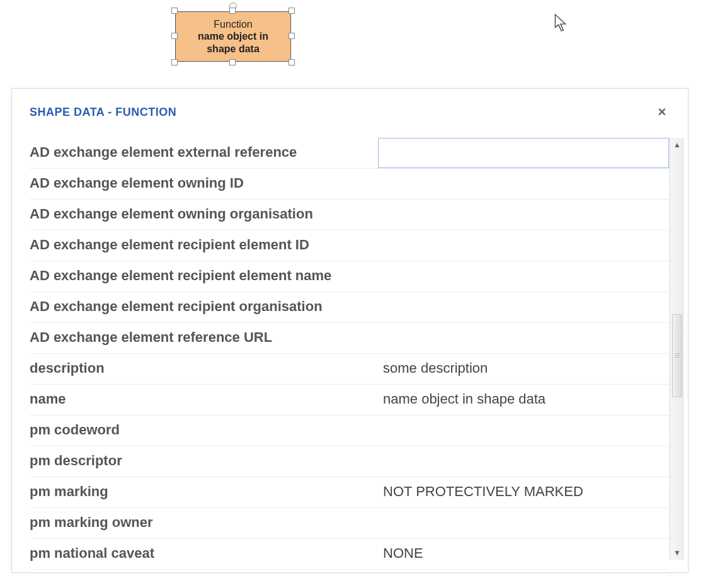 This screenshot has height=588, width=703. Describe the element at coordinates (174, 11) in the screenshot. I see `resize-handle-top-left` at that location.